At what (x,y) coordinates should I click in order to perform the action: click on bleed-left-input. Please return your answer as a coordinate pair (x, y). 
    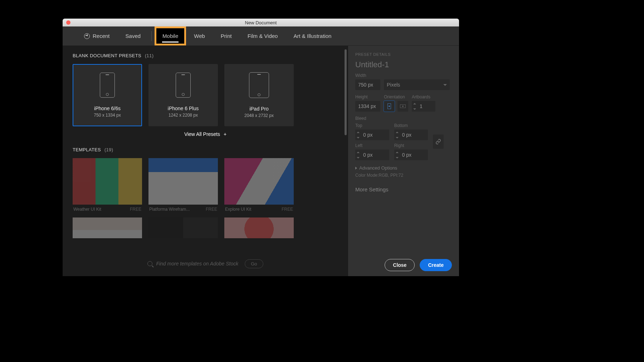
    Looking at the image, I should click on (371, 155).